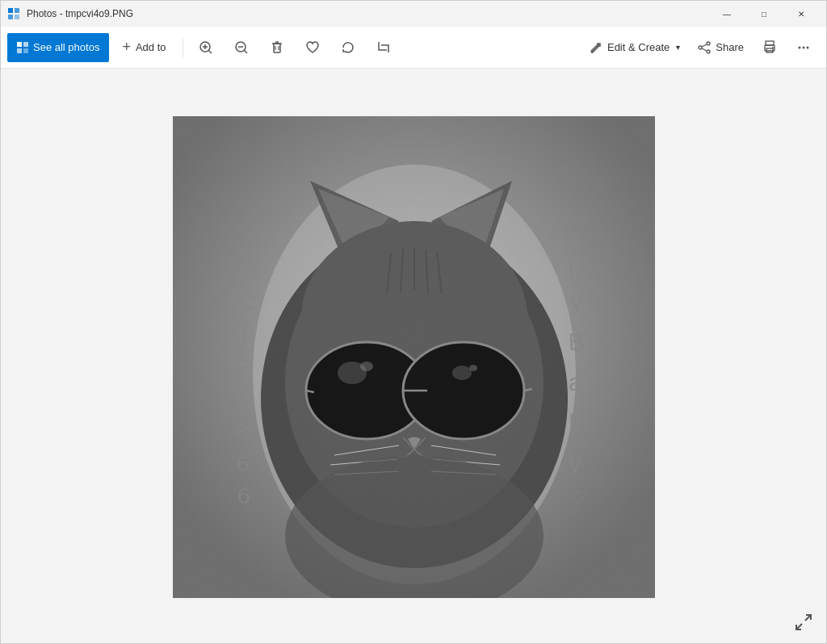 This screenshot has width=827, height=644. I want to click on title-bar: Photos - tmpcvi4o9.PNG — □ ✕, so click(414, 14).